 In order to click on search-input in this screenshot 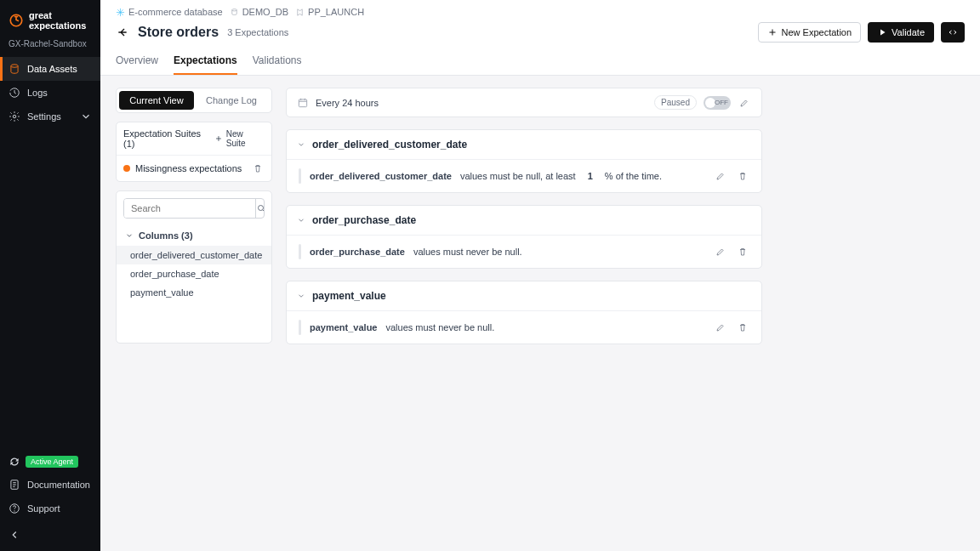, I will do `click(190, 208)`.